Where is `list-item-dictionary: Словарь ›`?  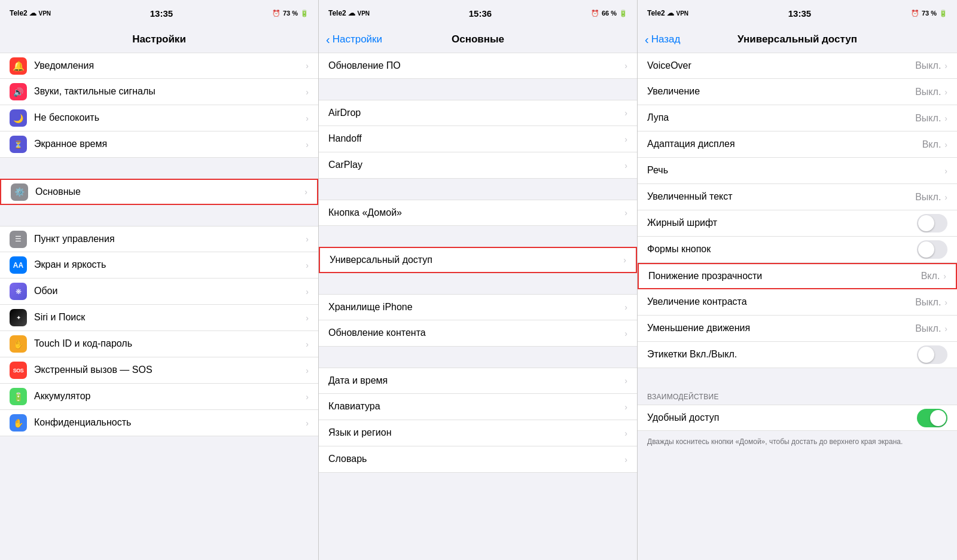 list-item-dictionary: Словарь › is located at coordinates (478, 460).